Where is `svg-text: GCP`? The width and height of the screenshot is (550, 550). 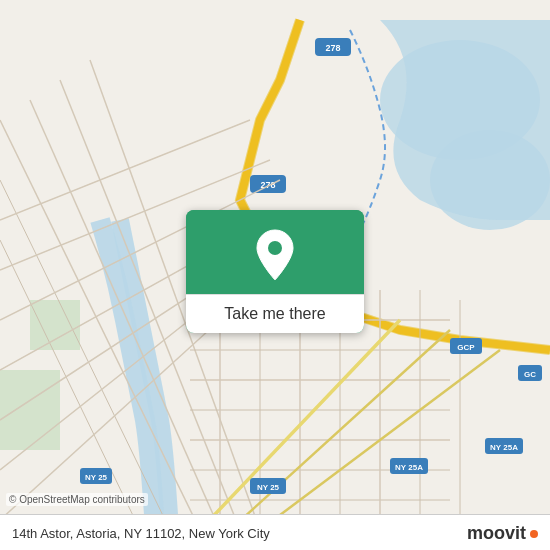 svg-text: GCP is located at coordinates (466, 348).